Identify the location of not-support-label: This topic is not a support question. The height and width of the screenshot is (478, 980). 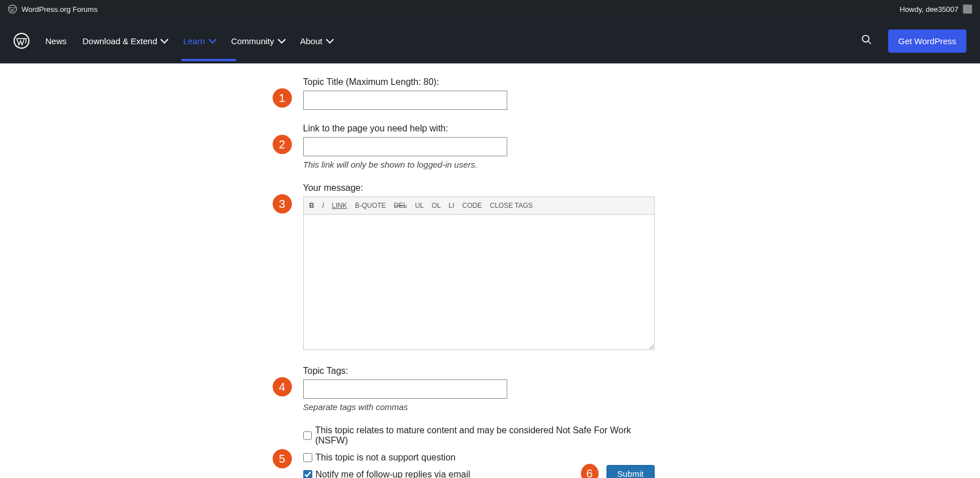
(385, 458).